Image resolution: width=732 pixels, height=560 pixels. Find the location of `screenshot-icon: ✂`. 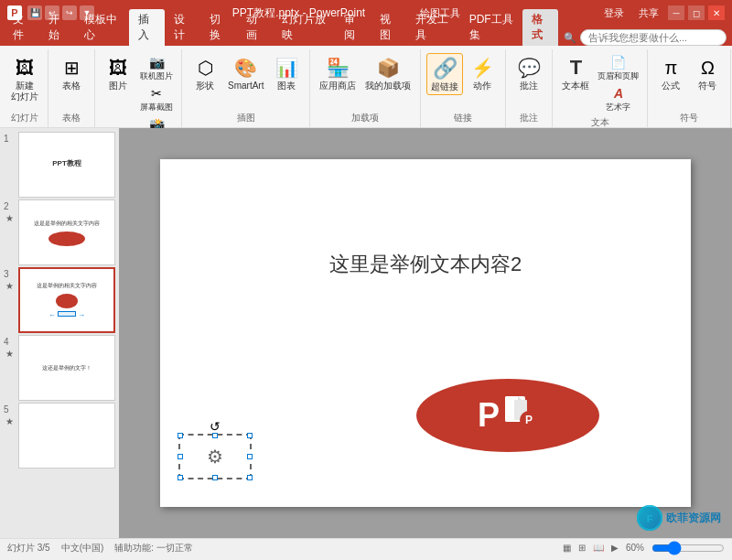

screenshot-icon: ✂ is located at coordinates (156, 93).